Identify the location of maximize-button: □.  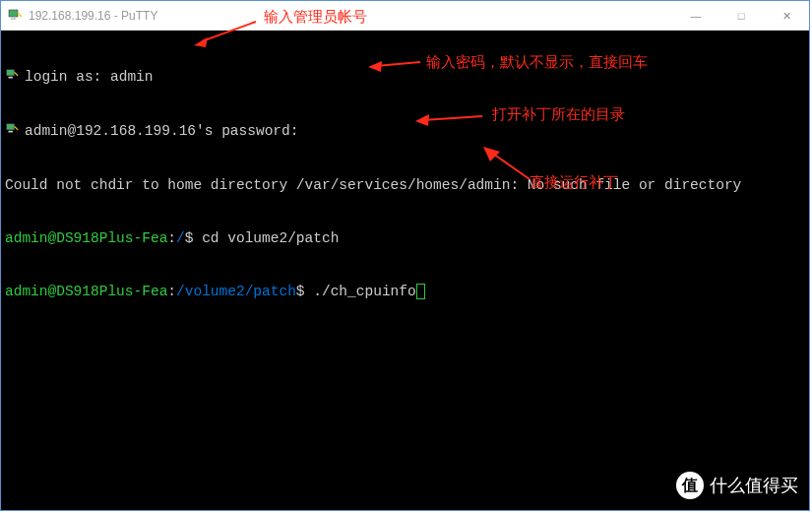
(741, 16).